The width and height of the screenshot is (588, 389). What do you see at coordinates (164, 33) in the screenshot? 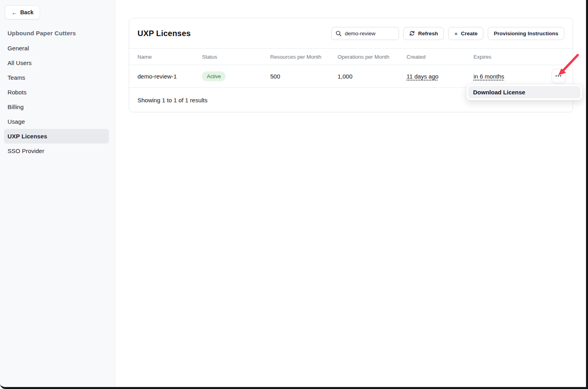
I see `panel-title: UXP Licenses` at bounding box center [164, 33].